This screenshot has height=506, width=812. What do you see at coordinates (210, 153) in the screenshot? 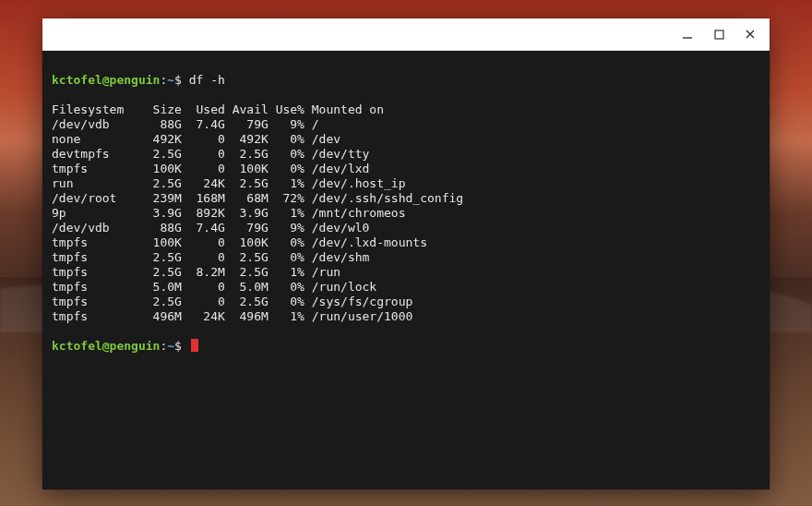
I see `df-row: devtmpfs 2.5G 0 2.5G 0% /dev/tty` at bounding box center [210, 153].